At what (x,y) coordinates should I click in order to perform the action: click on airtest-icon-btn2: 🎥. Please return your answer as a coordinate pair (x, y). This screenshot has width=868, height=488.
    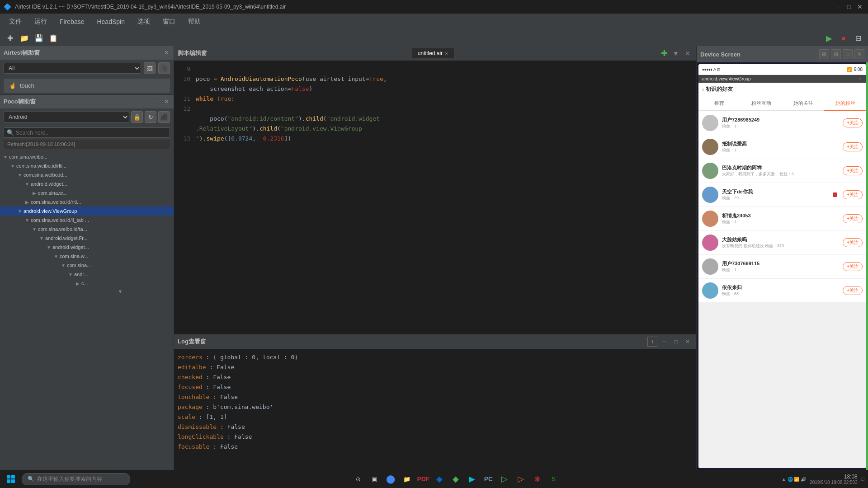
    Looking at the image, I should click on (164, 68).